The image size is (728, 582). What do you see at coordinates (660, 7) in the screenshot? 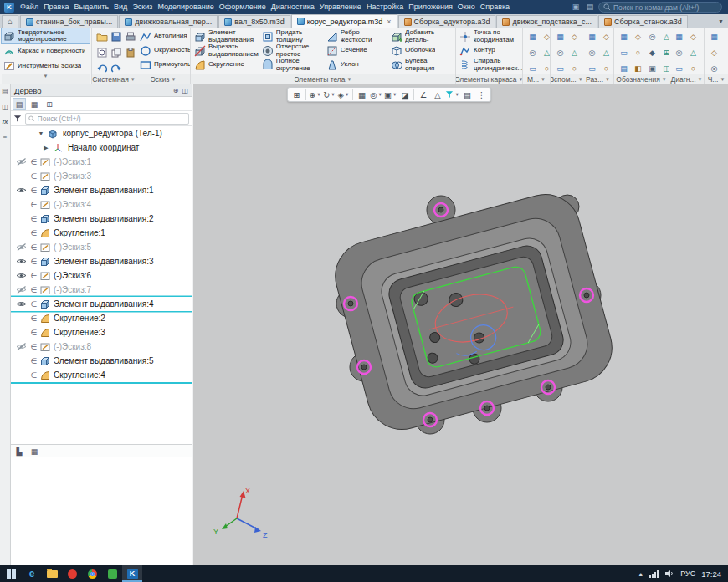
I see `command-search` at bounding box center [660, 7].